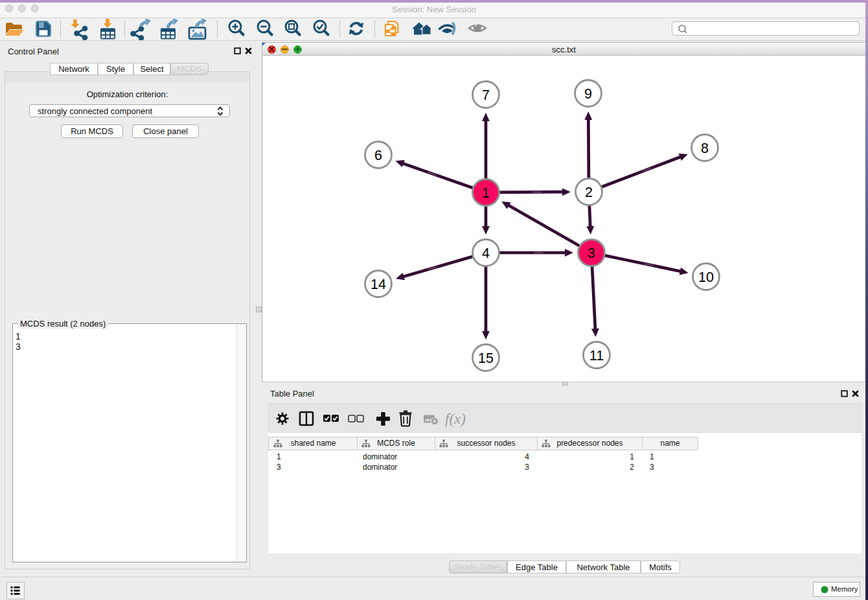 The width and height of the screenshot is (868, 600). I want to click on svg-text: 10, so click(706, 277).